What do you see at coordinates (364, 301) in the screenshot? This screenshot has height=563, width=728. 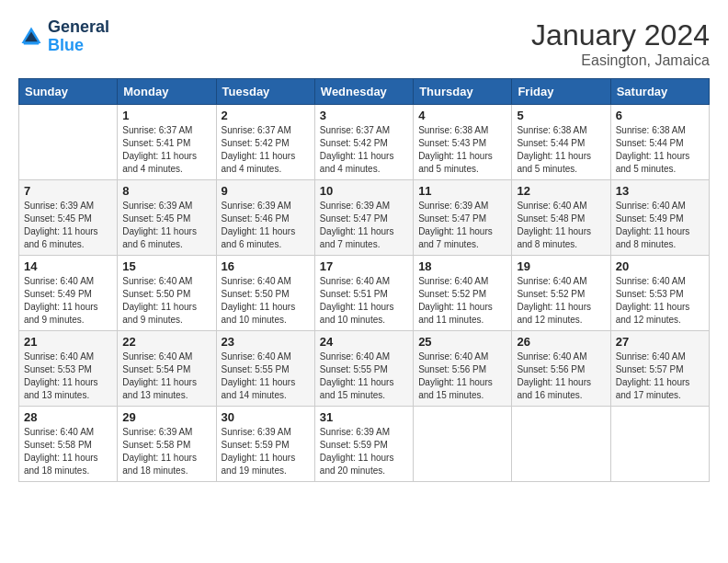 I see `day-info: Sunrise: 6:40 AMSunset: 5:51 PMDaylight:…` at bounding box center [364, 301].